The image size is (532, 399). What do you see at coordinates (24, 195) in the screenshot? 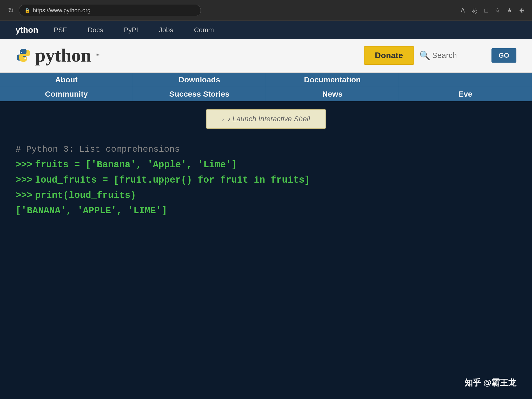
I see `code-prompt-3: >>>` at bounding box center [24, 195].